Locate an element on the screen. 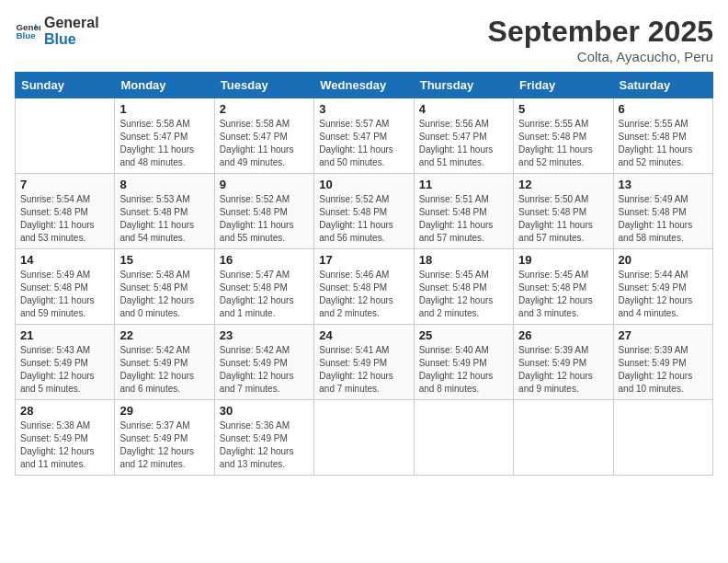 The width and height of the screenshot is (728, 563). calendar-cell: 7Sunrise: 5:54 AMSunset: 5:48 PMDaylight… is located at coordinates (65, 212).